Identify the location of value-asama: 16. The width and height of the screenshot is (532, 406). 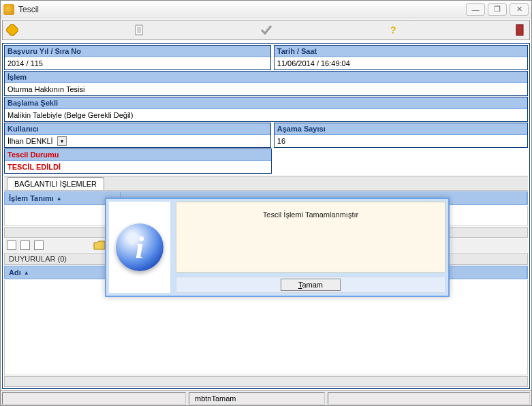
(401, 141).